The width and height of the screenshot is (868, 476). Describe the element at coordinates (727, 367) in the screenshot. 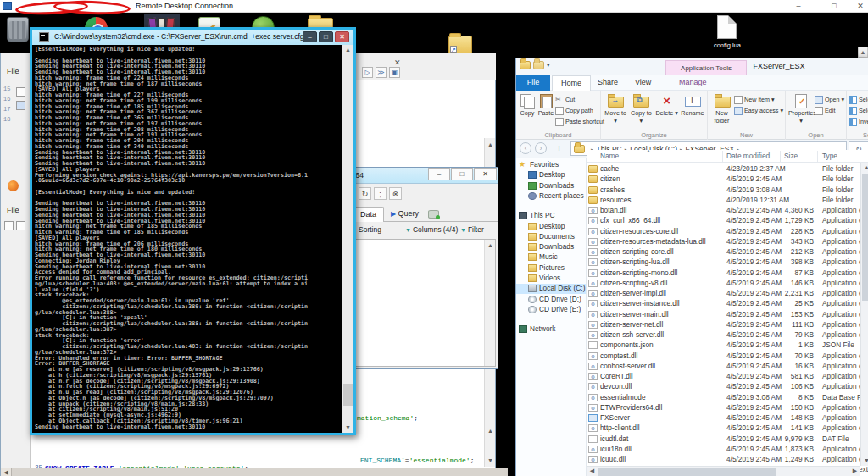

I see `file-row: ⚙conhost-server.dll4/5/2019 2:45 AM16 KB…` at that location.